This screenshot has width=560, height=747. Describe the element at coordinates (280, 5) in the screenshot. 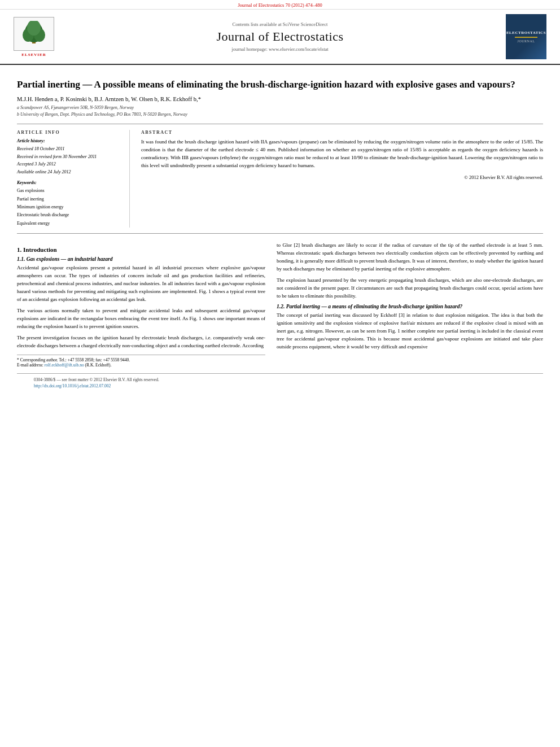

I see `journal-ref-text: Journal of Electrostatics 70 (2012) 474–…` at that location.